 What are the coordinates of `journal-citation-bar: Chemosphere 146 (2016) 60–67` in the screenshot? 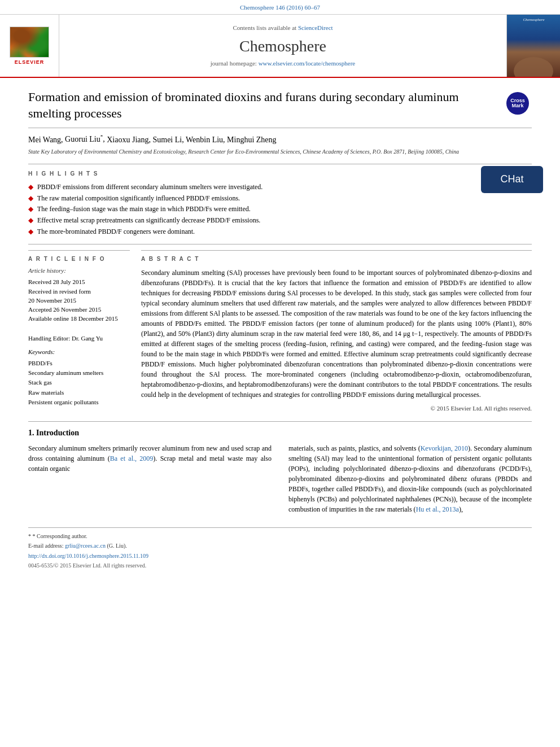 It's located at (280, 7).